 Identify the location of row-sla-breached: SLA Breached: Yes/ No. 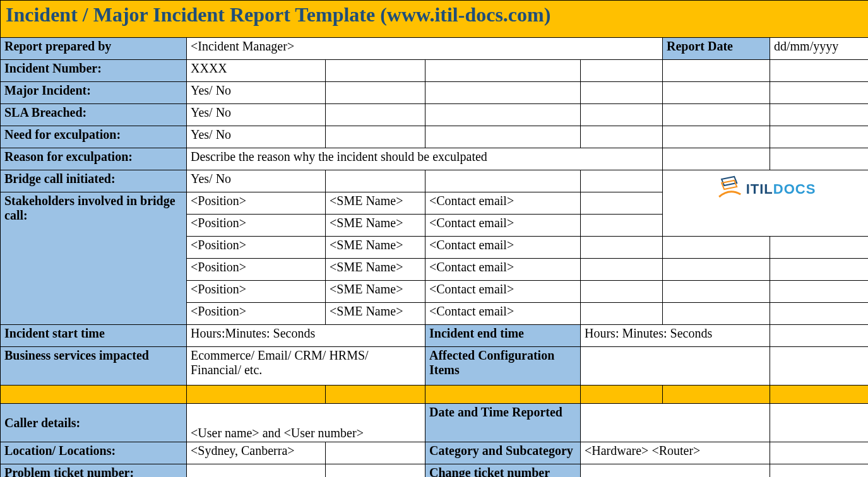
(434, 115).